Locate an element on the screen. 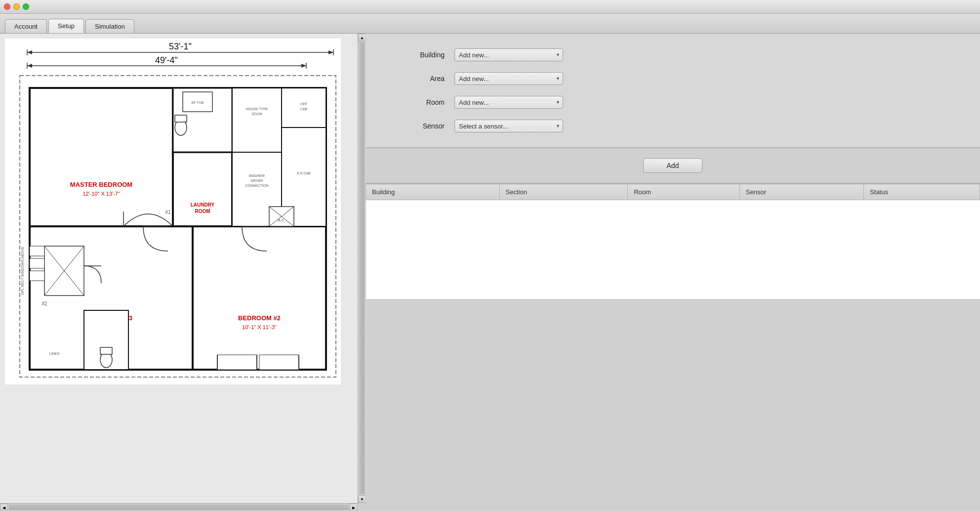  add-button: Add is located at coordinates (673, 166).